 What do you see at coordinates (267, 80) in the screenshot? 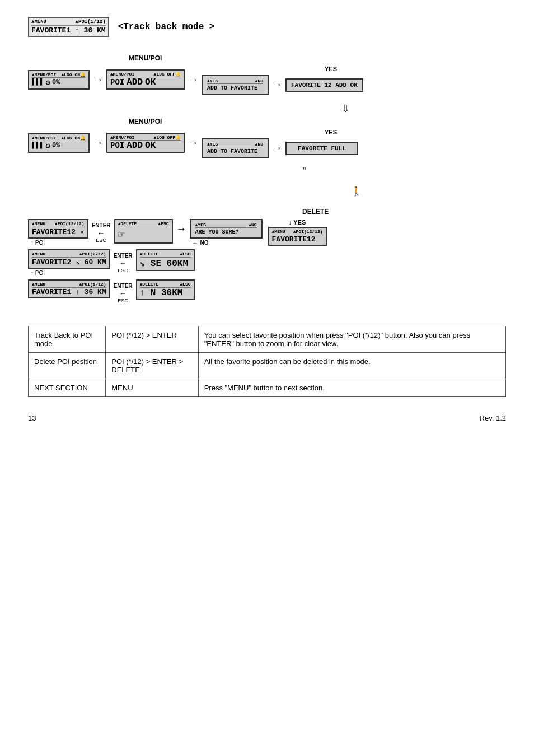
I see `add-flow-row1: ▲MENU/POI ▲LOG ON🔔 ▌▌▌ ⚙ 0% → ▲MENU/POI …` at bounding box center [267, 80].